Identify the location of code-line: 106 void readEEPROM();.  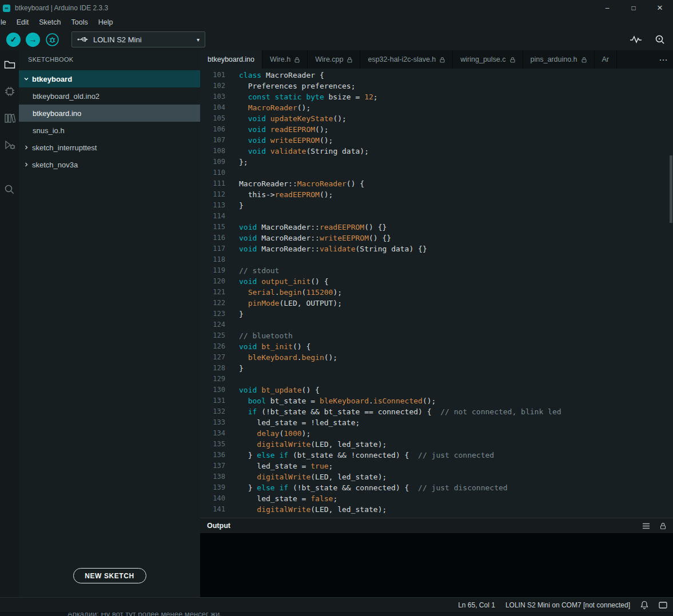
(437, 129).